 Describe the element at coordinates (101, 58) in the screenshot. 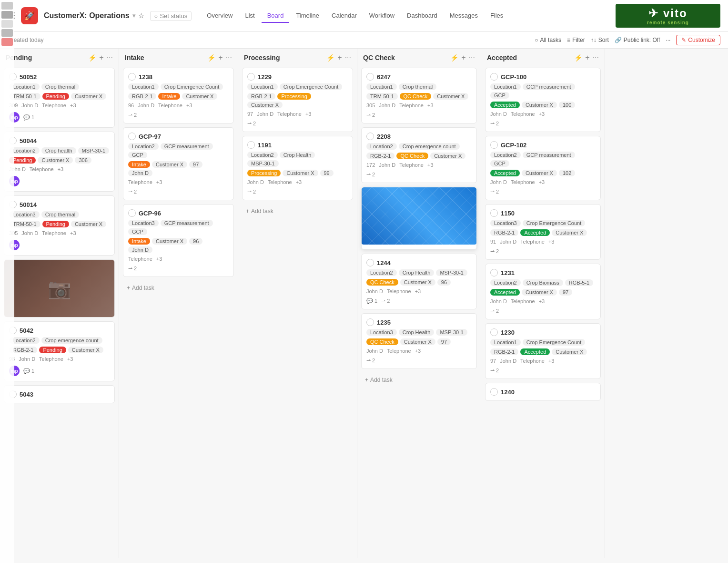

I see `pending-add-icon: +` at that location.